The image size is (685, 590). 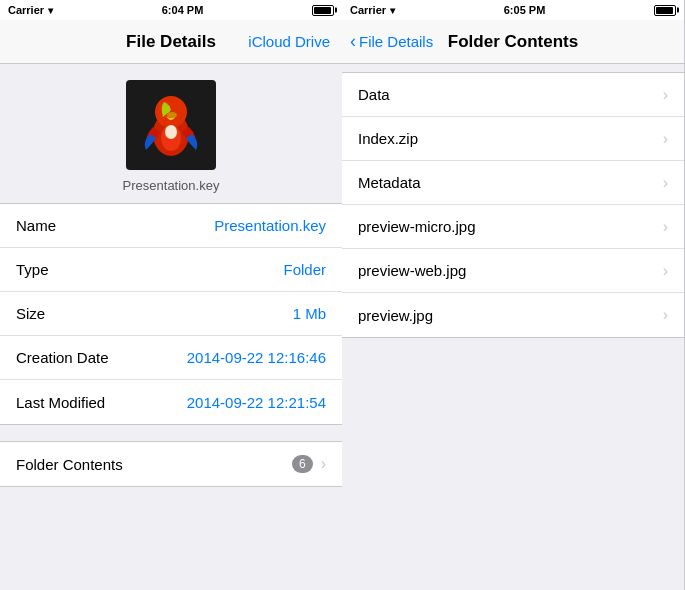 What do you see at coordinates (26, 10) in the screenshot?
I see `carrier-label: Carrier` at bounding box center [26, 10].